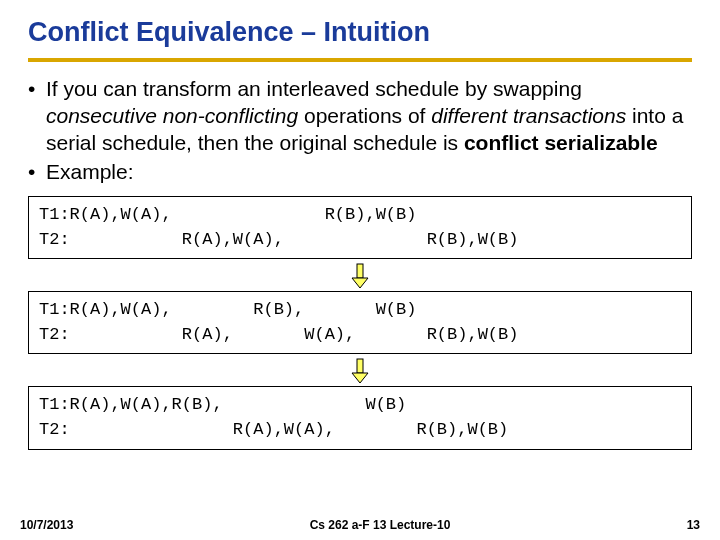 Image resolution: width=720 pixels, height=540 pixels. I want to click on page-title: Conflict Equivalence – Intuition, so click(360, 39).